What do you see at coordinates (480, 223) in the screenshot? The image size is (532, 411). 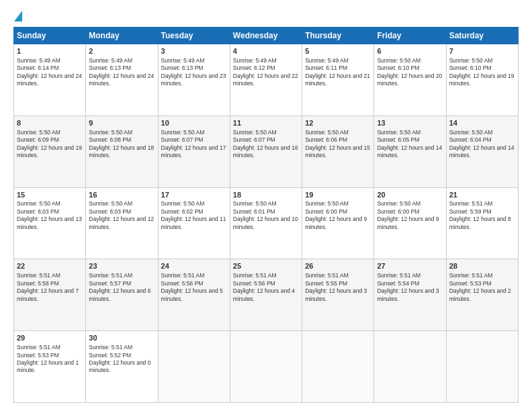 I see `daylight-text: Daylight: 12 hours and 8 minutes.` at bounding box center [480, 223].